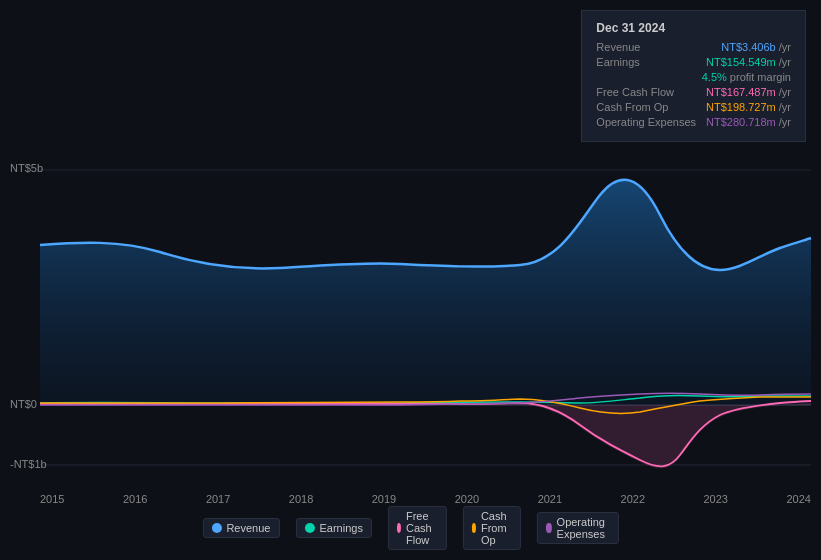 This screenshot has width=821, height=560. I want to click on data-tooltip: Dec 31 2024 Revenue NT$3.406b /yr Earnin…, so click(694, 76).